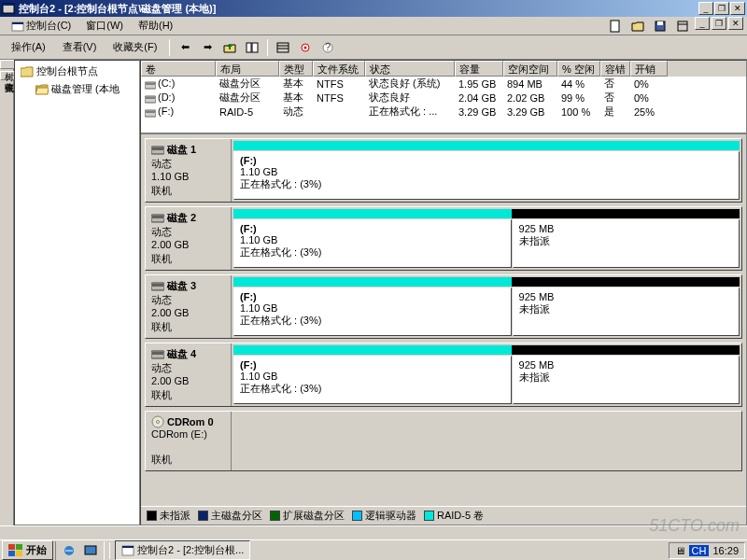  What do you see at coordinates (8, 8) in the screenshot?
I see `app-icon` at bounding box center [8, 8].